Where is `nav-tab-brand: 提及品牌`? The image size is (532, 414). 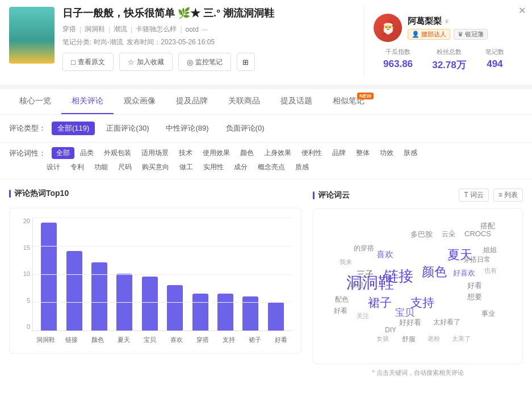 nav-tab-brand: 提及品牌 is located at coordinates (192, 102).